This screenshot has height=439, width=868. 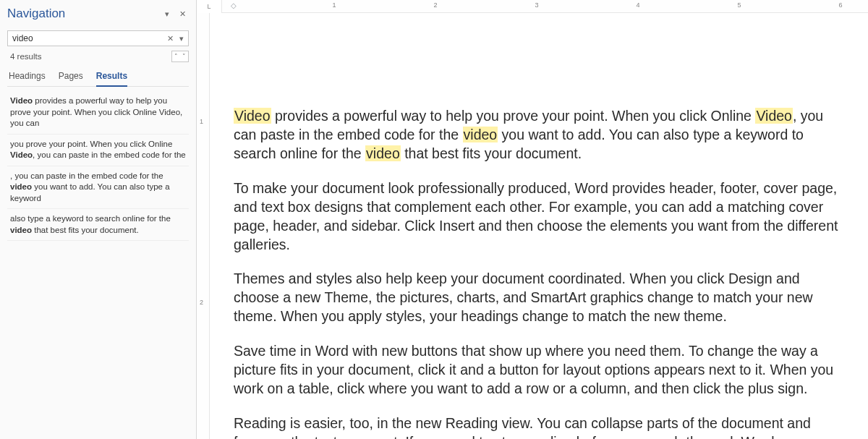 I want to click on tab-results: Results, so click(x=111, y=77).